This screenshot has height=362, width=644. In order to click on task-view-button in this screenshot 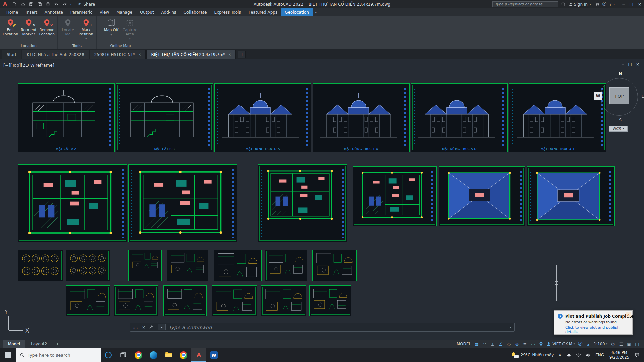, I will do `click(123, 355)`.